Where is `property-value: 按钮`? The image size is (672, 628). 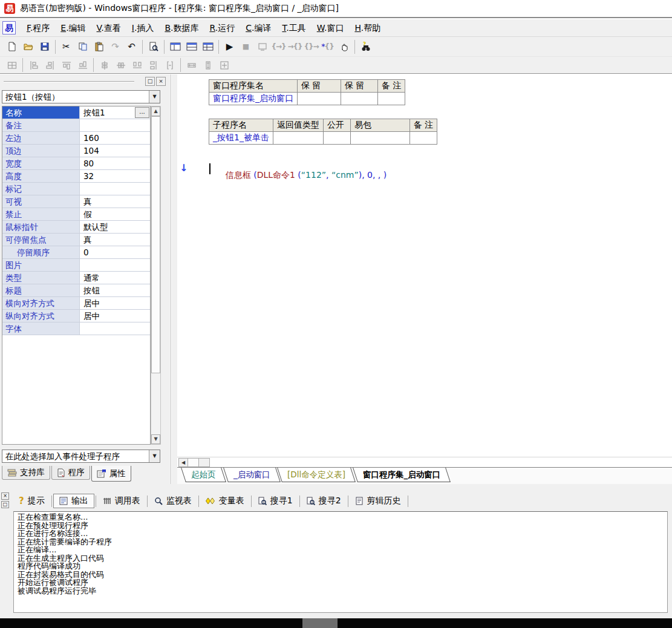 property-value: 按钮 is located at coordinates (115, 290).